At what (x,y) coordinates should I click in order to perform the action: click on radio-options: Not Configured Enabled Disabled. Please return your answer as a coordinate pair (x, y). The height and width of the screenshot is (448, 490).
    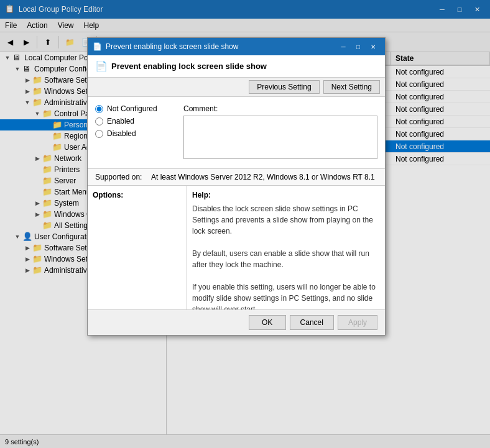
    Looking at the image, I should click on (136, 133).